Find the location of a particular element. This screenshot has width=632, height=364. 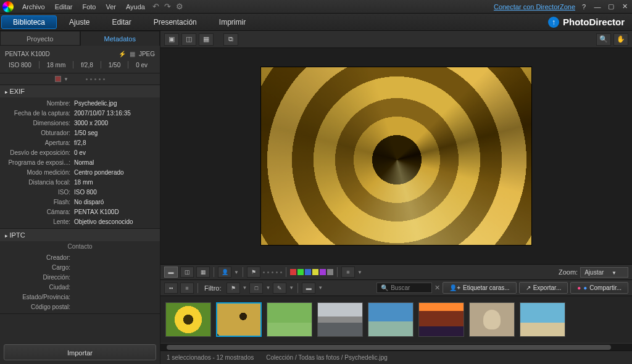

meta-row: Cámara:PENTAX K100D is located at coordinates (80, 212).